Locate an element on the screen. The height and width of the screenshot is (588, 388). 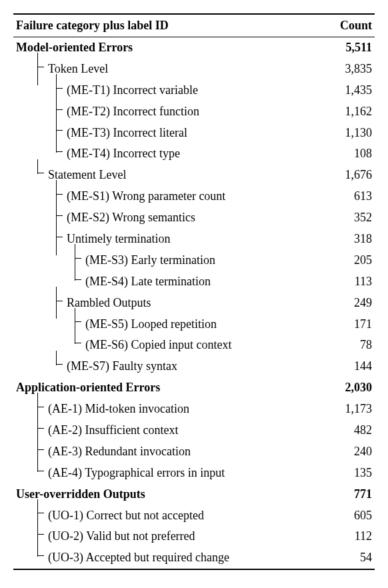
col-header-count: Count is located at coordinates (349, 25).